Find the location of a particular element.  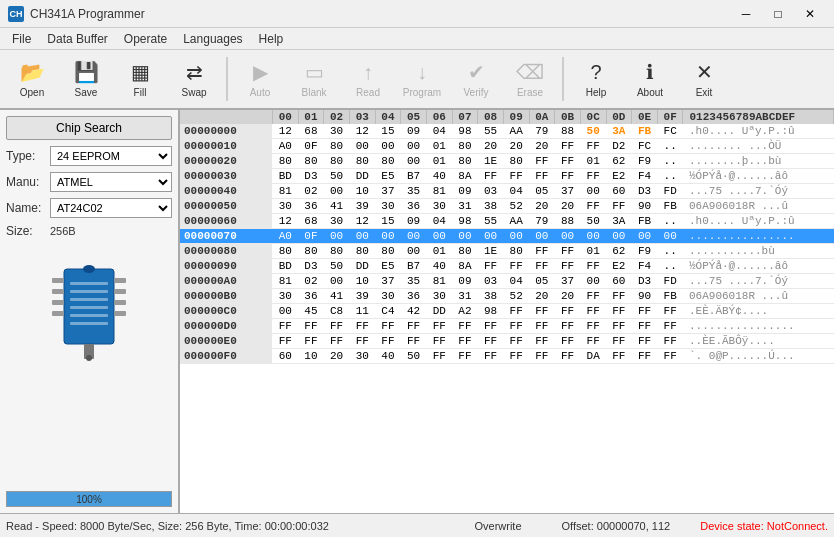

hex-byte-cell: 1E is located at coordinates (491, 162).